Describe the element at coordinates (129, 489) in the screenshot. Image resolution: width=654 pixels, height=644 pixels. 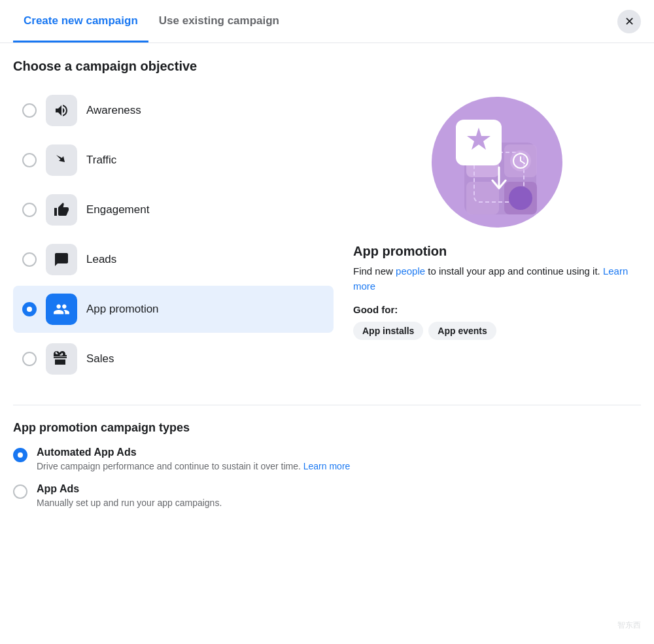
I see `app-ads-label: App Ads` at that location.